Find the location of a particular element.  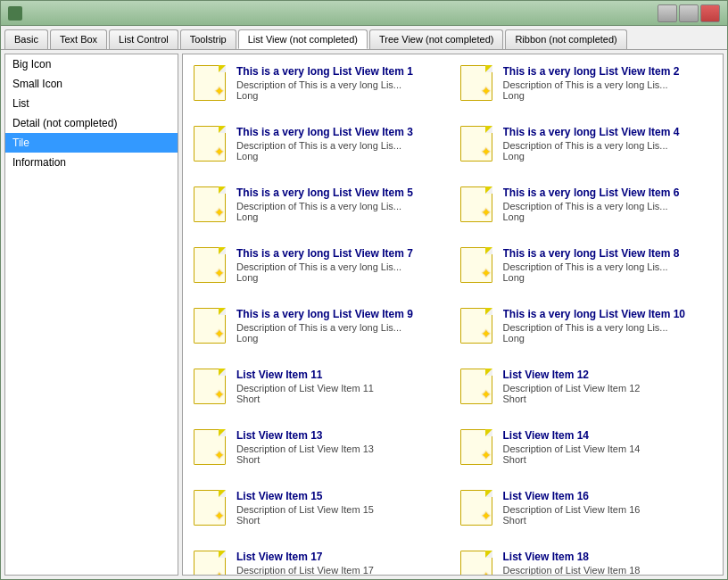

tile-desc-11: Description of List View Item 11 is located at coordinates (341, 388).